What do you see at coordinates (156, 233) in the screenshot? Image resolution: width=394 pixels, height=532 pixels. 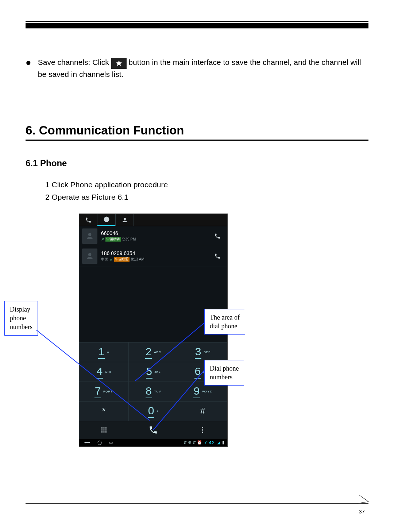 I see `call-number: 660046` at bounding box center [156, 233].